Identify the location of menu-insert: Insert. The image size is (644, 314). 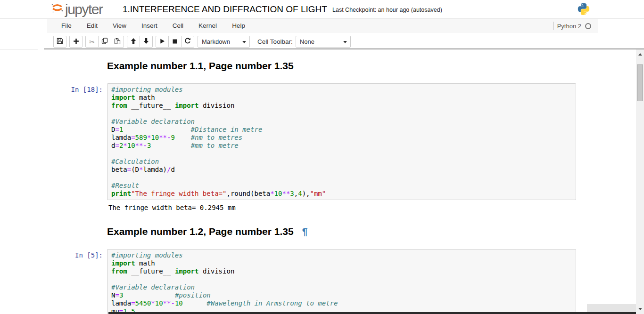
(149, 26).